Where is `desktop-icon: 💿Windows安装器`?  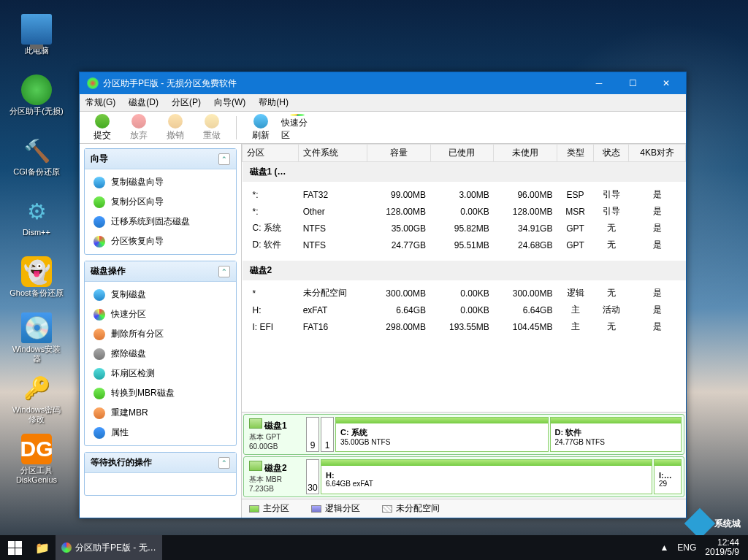 desktop-icon: 💿Windows安装器 is located at coordinates (37, 337).